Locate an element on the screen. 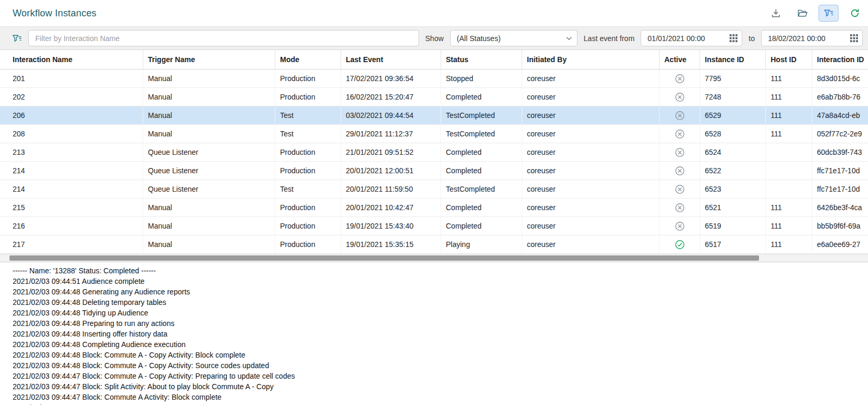 Image resolution: width=868 pixels, height=405 pixels. refresh-button is located at coordinates (855, 13).